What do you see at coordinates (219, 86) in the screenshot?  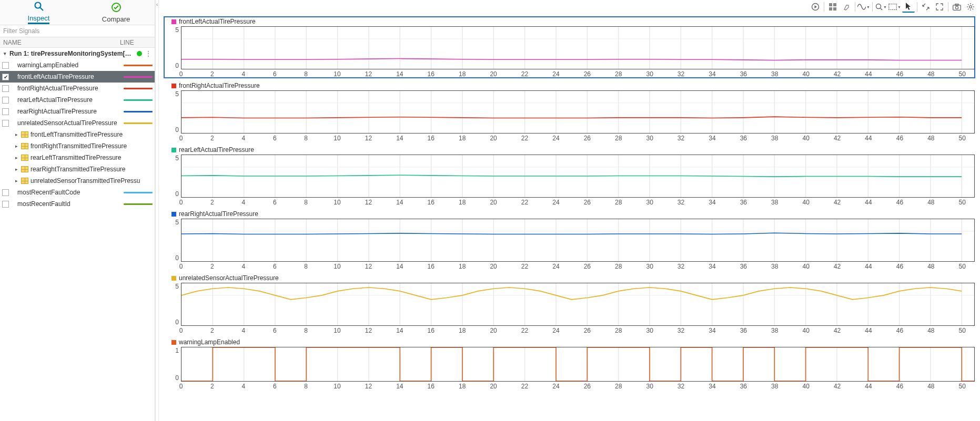 I see `legend-label: frontRightActualTirePressure` at bounding box center [219, 86].